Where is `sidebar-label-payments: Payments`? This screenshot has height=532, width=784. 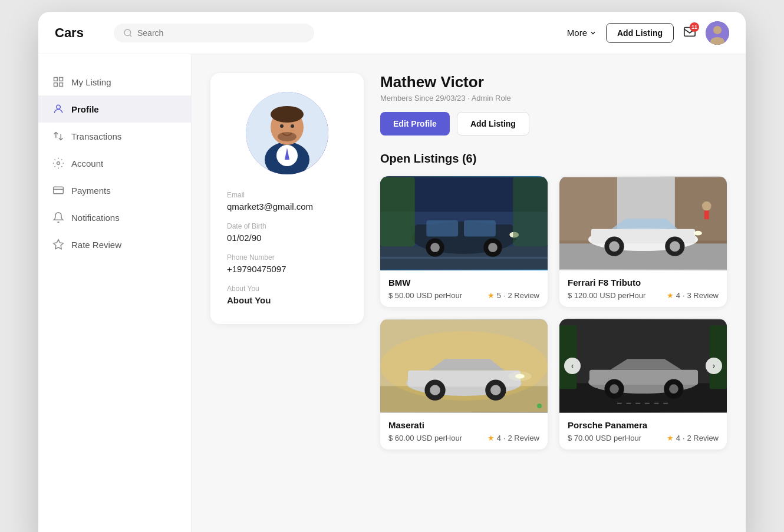
sidebar-label-payments: Payments is located at coordinates (91, 191).